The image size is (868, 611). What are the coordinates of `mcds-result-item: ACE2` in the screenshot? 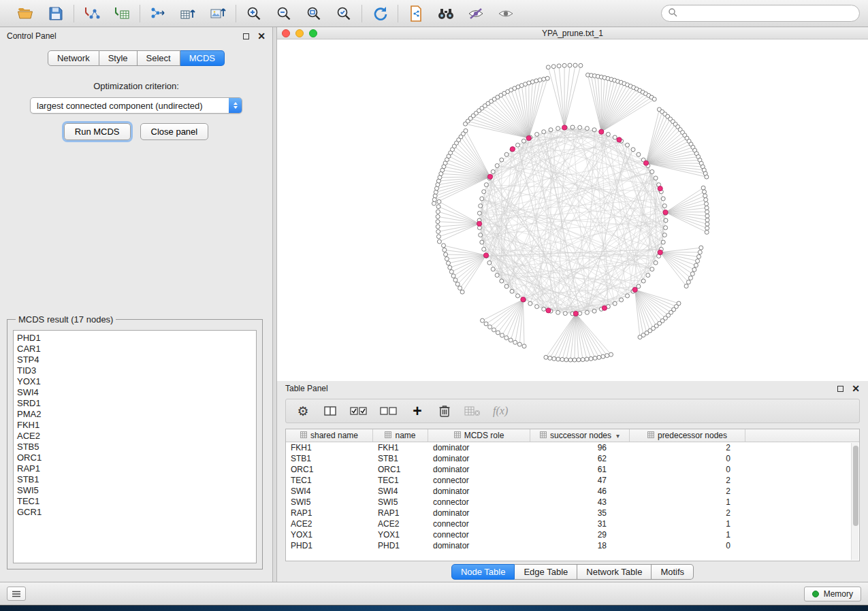 It's located at (135, 436).